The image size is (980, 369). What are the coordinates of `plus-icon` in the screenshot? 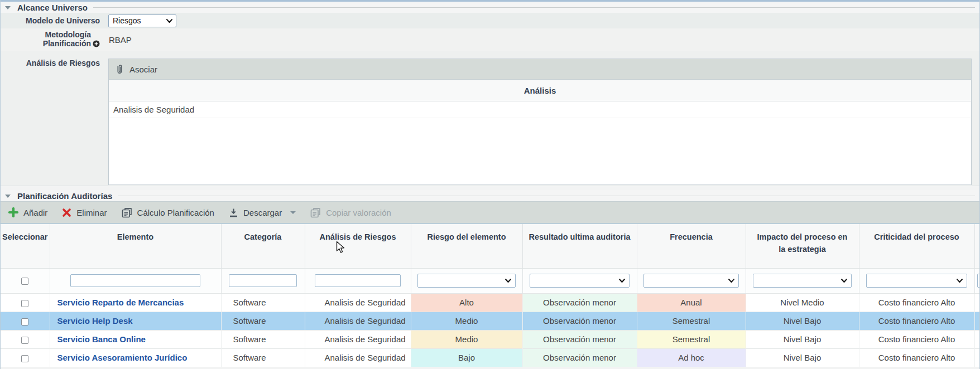 It's located at (13, 212).